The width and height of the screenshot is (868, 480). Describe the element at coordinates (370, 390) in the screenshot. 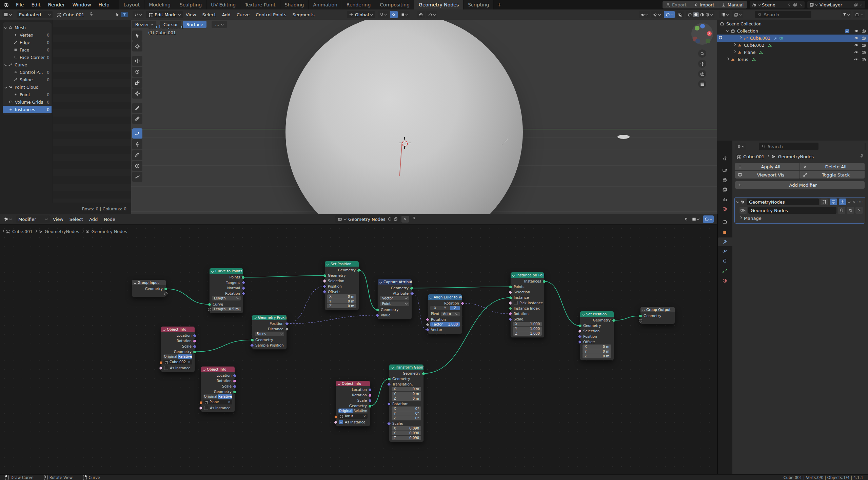

I see `socket-location` at that location.